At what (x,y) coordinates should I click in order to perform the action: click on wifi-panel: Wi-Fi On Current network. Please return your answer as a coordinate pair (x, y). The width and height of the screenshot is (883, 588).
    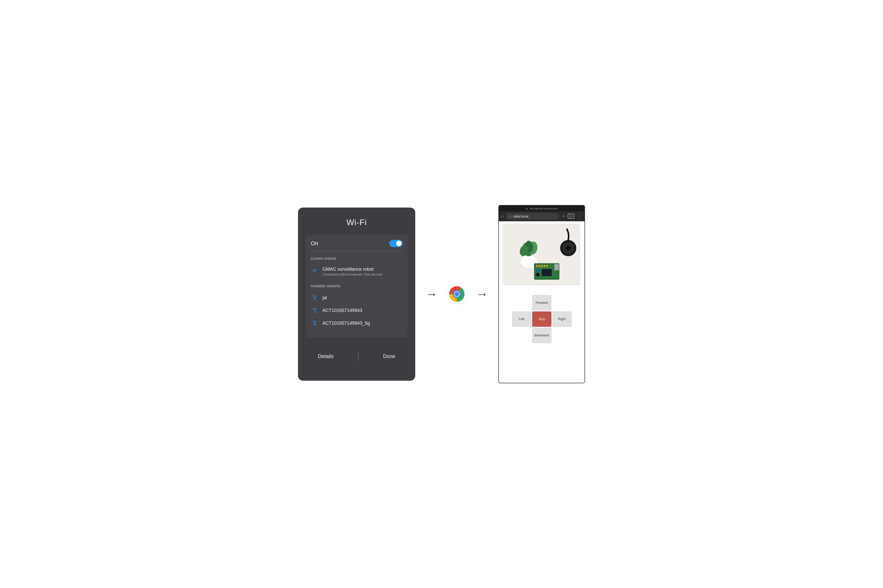
    Looking at the image, I should click on (357, 294).